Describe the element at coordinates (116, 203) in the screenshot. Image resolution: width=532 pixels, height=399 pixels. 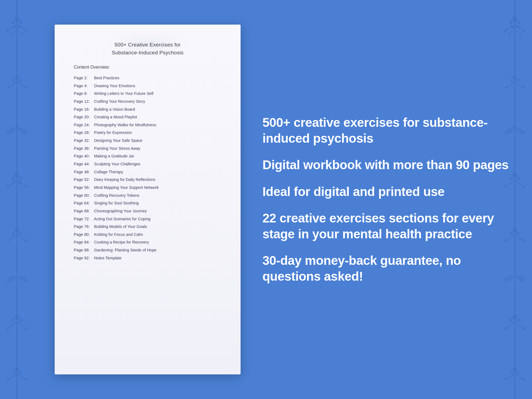
I see `toc-title: Singing for Soul Soothing` at that location.